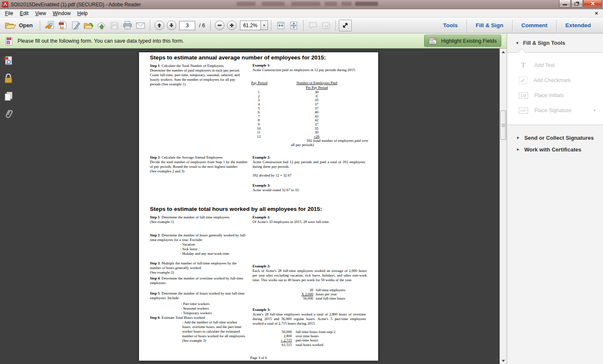  I want to click on menu-edit: Edit, so click(24, 13).